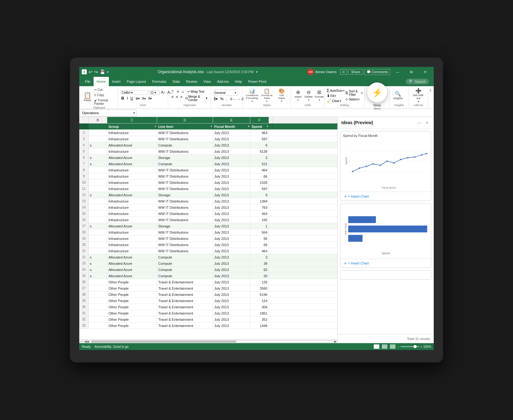 The width and height of the screenshot is (513, 420). I want to click on merge-center-btn: ⊡ Merge & Center ▾, so click(196, 98).